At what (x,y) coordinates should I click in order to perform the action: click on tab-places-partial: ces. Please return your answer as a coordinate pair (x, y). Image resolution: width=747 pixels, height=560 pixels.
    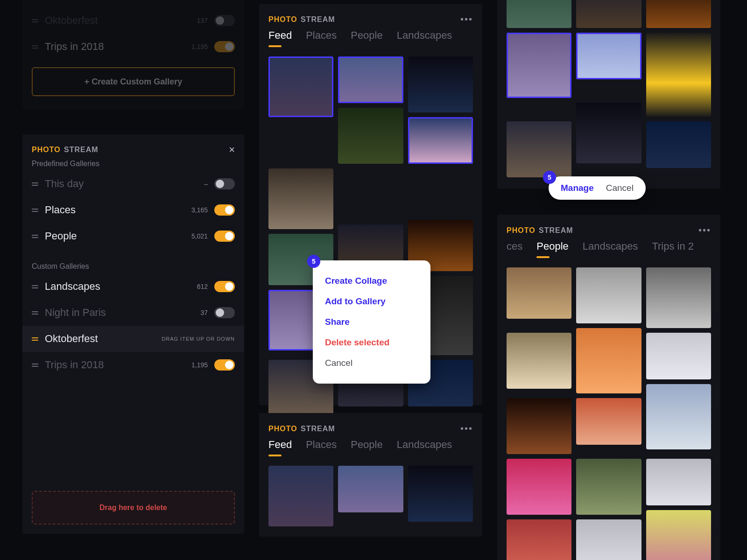
    Looking at the image, I should click on (514, 249).